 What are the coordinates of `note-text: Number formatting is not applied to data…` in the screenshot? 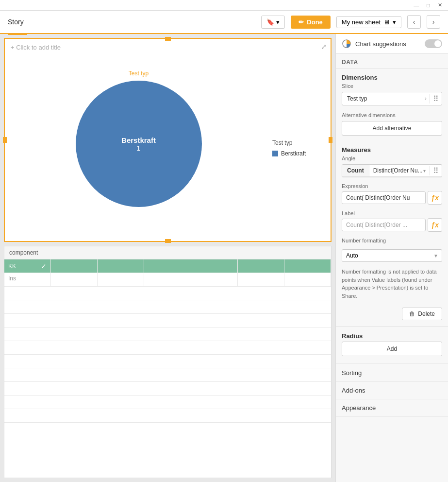 It's located at (392, 285).